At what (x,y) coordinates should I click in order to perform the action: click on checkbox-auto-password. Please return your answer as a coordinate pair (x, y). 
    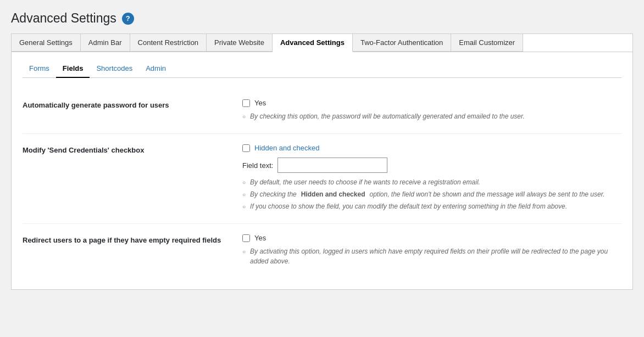
    Looking at the image, I should click on (246, 103).